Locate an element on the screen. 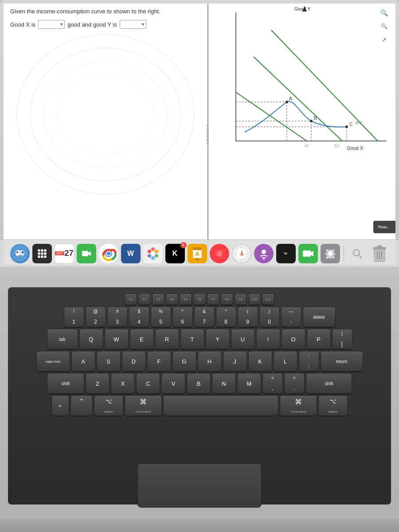 The image size is (399, 532). key-ast-8: *8 is located at coordinates (226, 317).